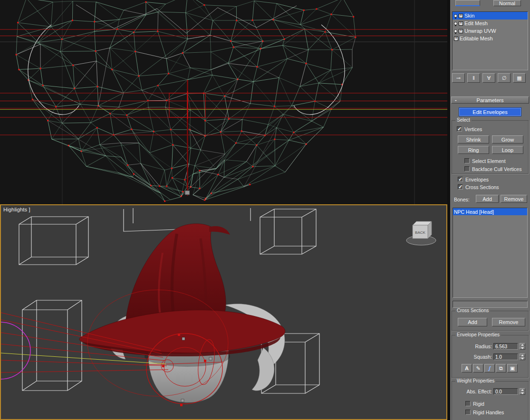  What do you see at coordinates (490, 368) in the screenshot?
I see `envelope-tools-row: A ✎ ʃ ⧉ ▣` at bounding box center [490, 368].